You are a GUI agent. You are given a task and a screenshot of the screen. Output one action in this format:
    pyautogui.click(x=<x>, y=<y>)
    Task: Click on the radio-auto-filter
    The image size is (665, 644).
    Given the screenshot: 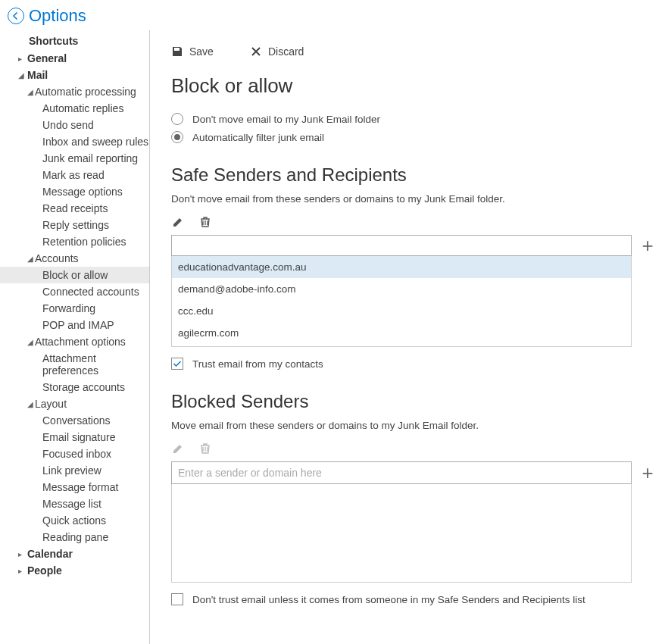 What is the action you would take?
    pyautogui.click(x=177, y=137)
    